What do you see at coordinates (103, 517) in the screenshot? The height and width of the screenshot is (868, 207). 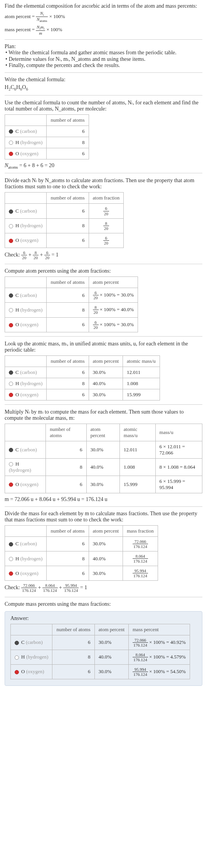 I see `mass-fraction-intro: Divide the mass for each element by m to…` at bounding box center [103, 517].